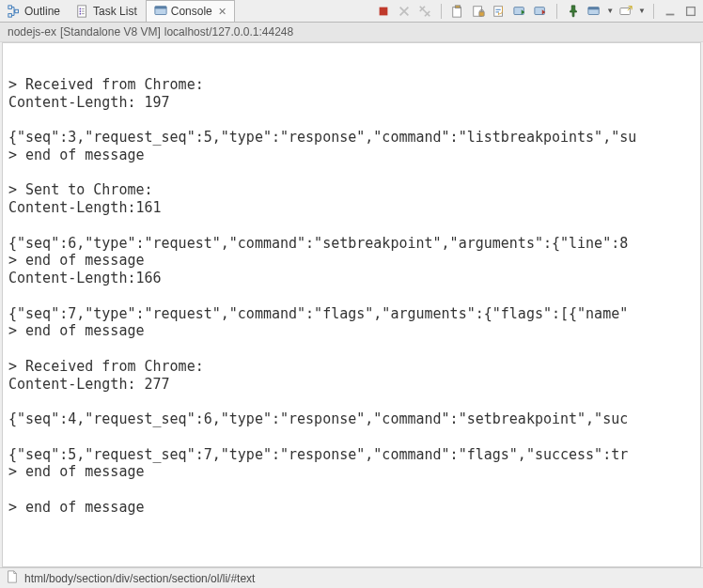 Image resolution: width=703 pixels, height=588 pixels. What do you see at coordinates (14, 11) in the screenshot?
I see `tree-icon` at bounding box center [14, 11].